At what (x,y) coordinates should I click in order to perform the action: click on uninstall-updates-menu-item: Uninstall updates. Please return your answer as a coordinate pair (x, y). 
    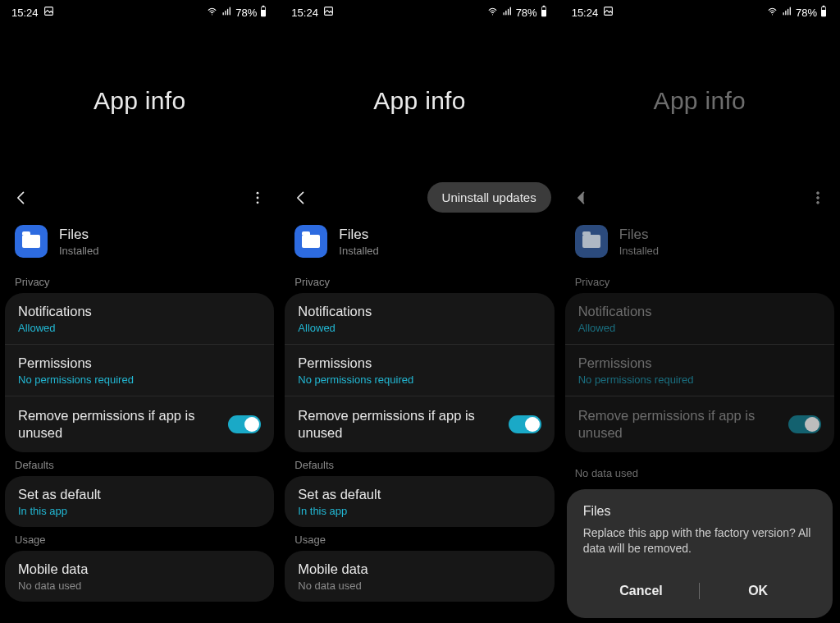
    Looking at the image, I should click on (489, 197).